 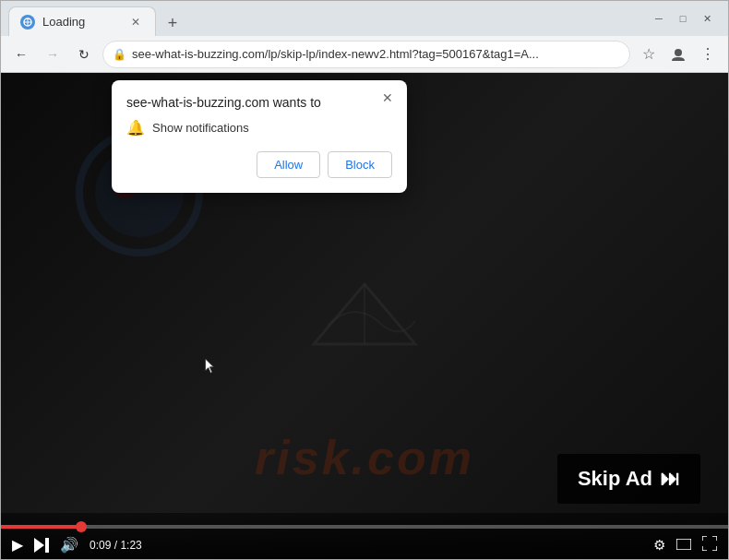 I want to click on back-button: ←, so click(x=21, y=54).